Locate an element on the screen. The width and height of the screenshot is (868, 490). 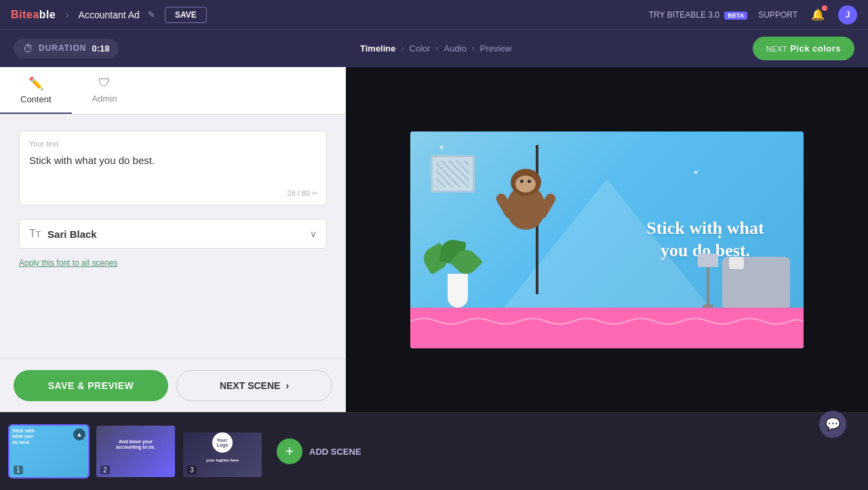
scene-3-logo: YourLogo is located at coordinates (222, 443).